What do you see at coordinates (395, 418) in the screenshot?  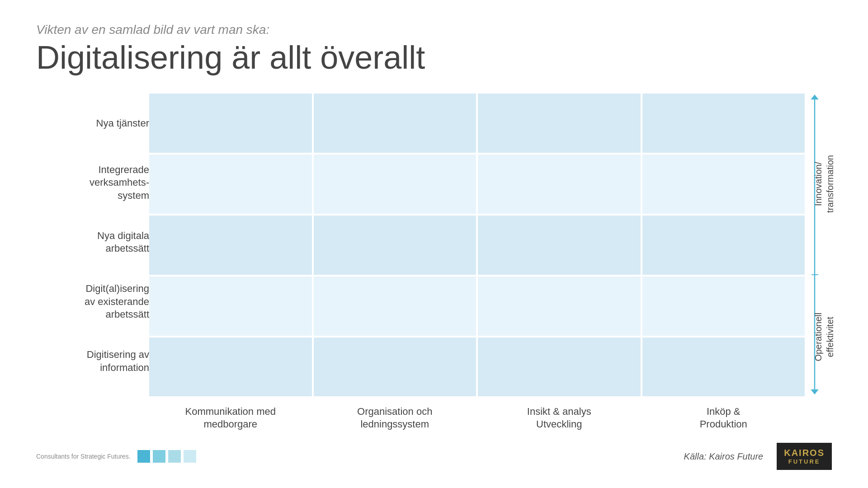 I see `col-label-2: Organisation ochledningssystem` at bounding box center [395, 418].